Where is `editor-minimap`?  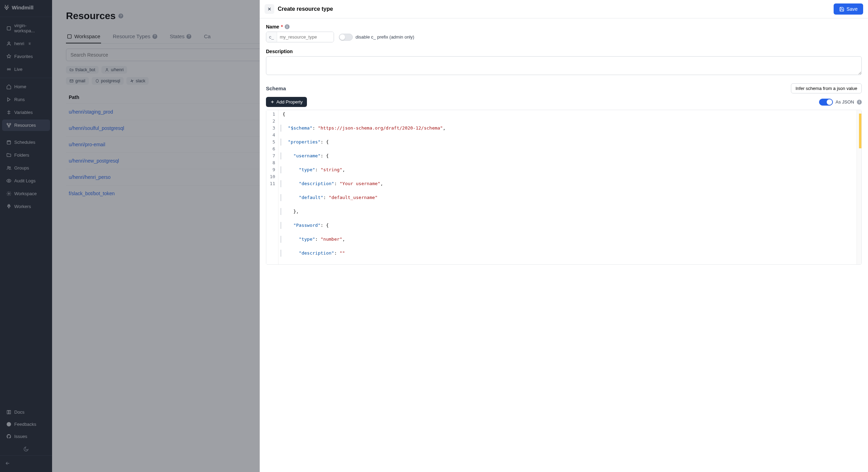
editor-minimap is located at coordinates (859, 187).